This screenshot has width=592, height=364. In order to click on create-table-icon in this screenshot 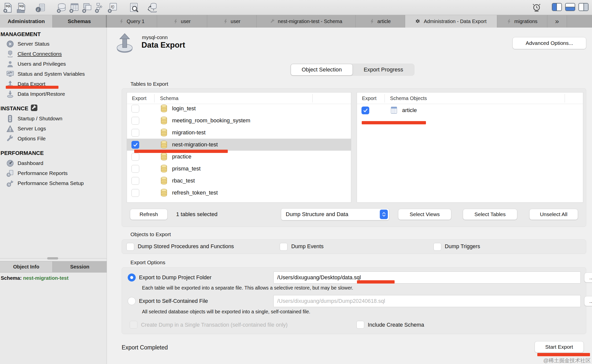, I will do `click(74, 8)`.